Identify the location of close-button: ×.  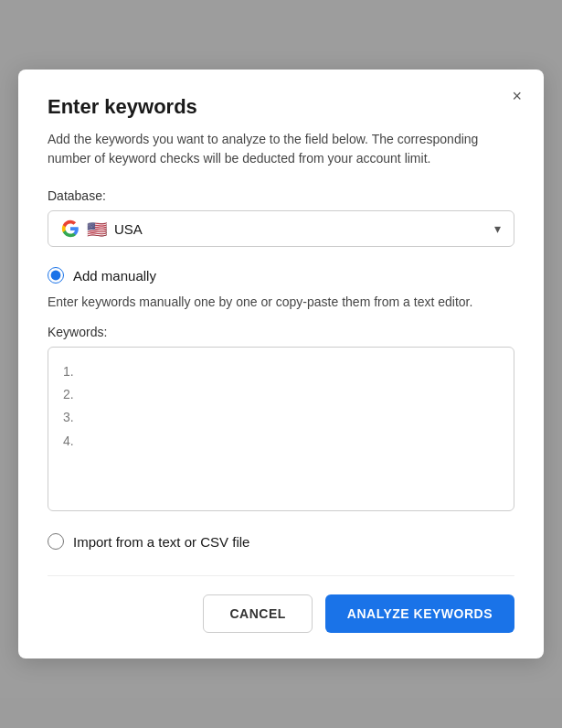
(517, 96).